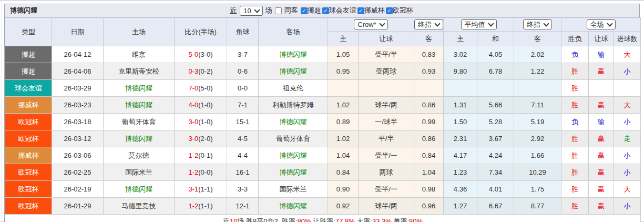 The height and width of the screenshot is (222, 644). Describe the element at coordinates (371, 24) in the screenshot. I see `odds-company-select: Crow*` at that location.